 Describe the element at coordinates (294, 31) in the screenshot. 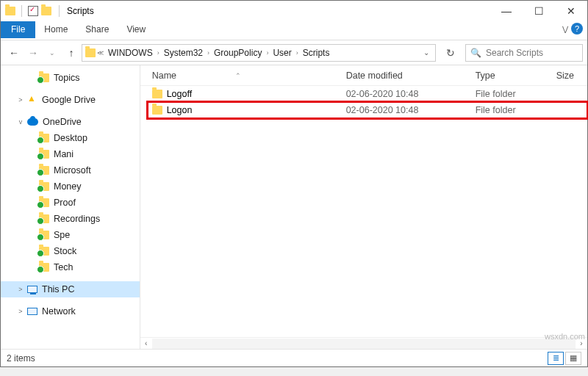

I see `ribbon: File Home Share View ⋁ ?` at that location.